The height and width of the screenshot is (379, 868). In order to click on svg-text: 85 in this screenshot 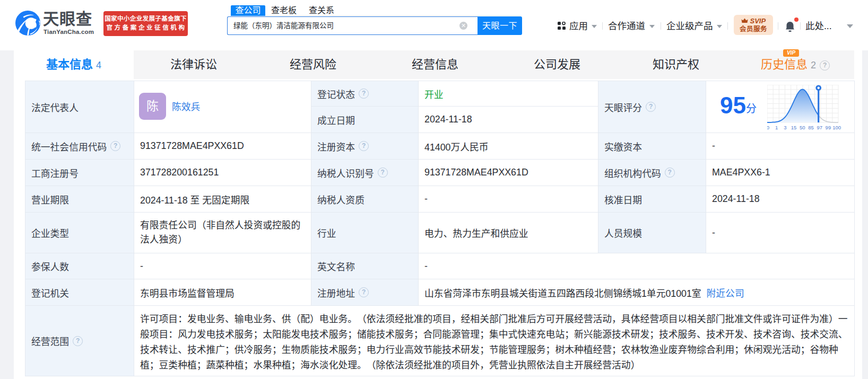, I will do `click(811, 127)`.